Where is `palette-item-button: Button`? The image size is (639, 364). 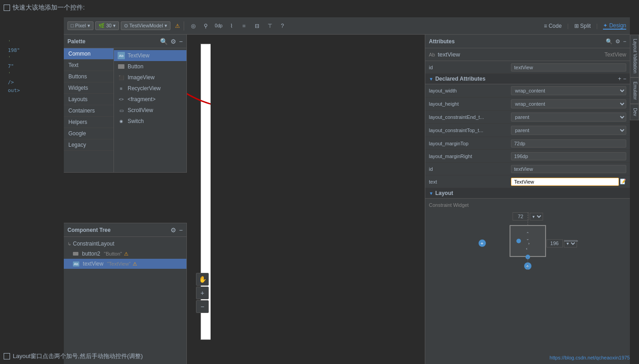 palette-item-button: Button is located at coordinates (150, 67).